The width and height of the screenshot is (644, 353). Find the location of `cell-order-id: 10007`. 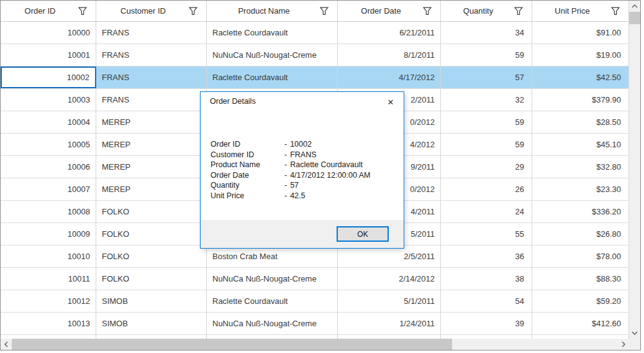

cell-order-id: 10007 is located at coordinates (48, 189).